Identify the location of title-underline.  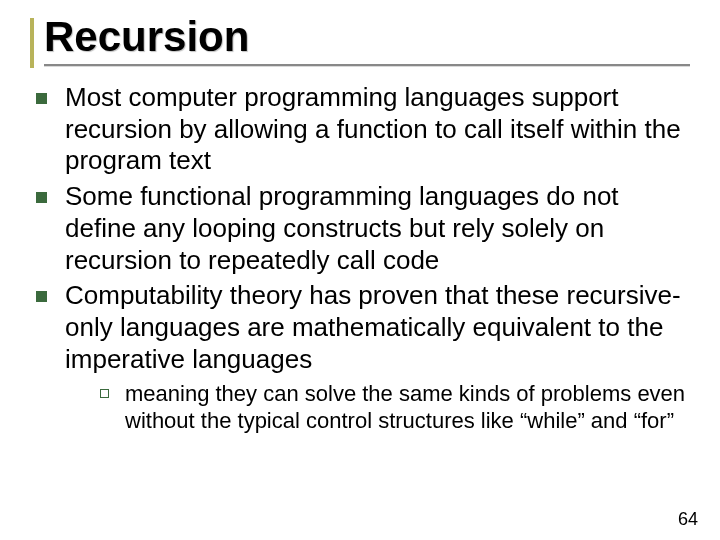
(367, 65).